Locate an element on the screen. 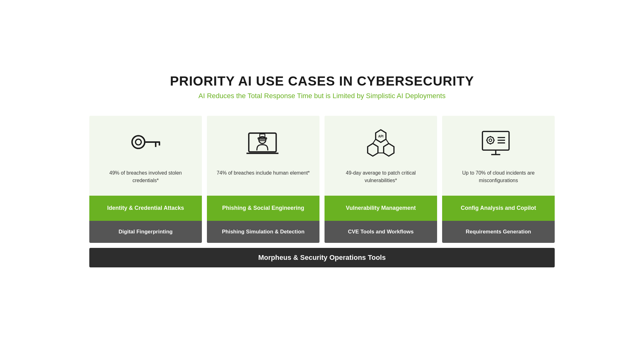 The image size is (644, 341). card-identity-stat: 49% of breaches involved stolen credenti… is located at coordinates (146, 179).